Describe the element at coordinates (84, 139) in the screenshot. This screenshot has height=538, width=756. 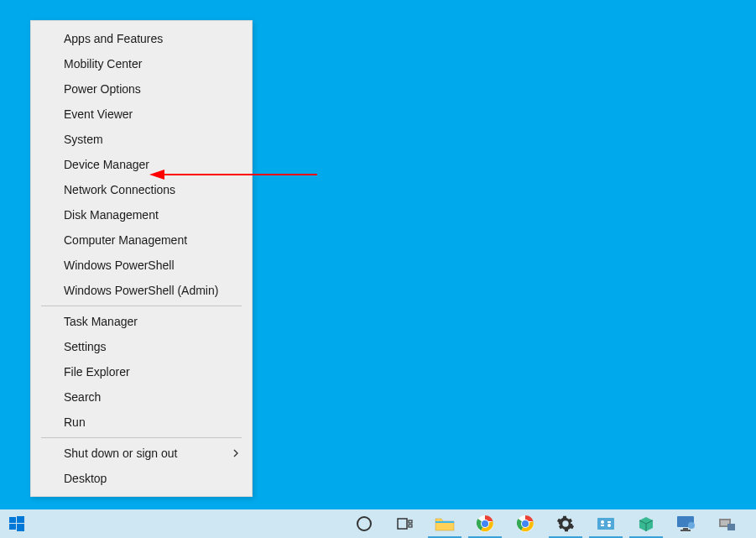
I see `menu-item-label: System` at that location.